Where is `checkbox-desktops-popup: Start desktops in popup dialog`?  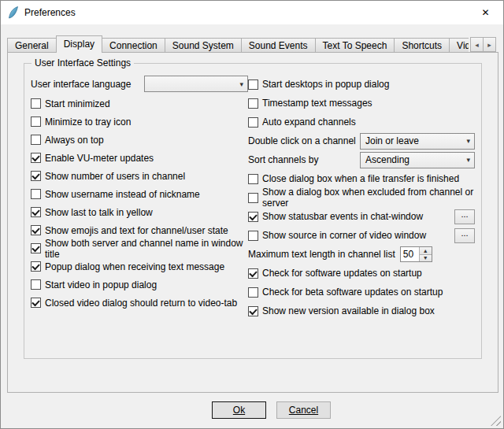 checkbox-desktops-popup: Start desktops in popup dialog is located at coordinates (361, 84).